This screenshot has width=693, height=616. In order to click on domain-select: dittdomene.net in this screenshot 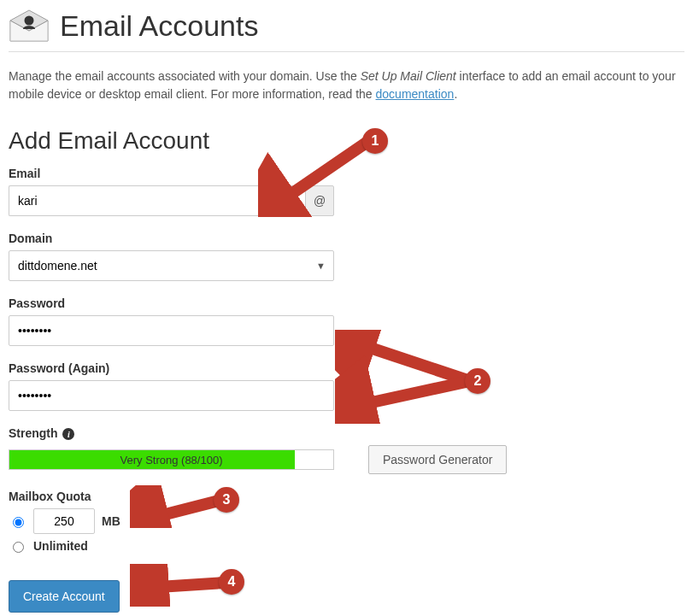, I will do `click(171, 266)`.